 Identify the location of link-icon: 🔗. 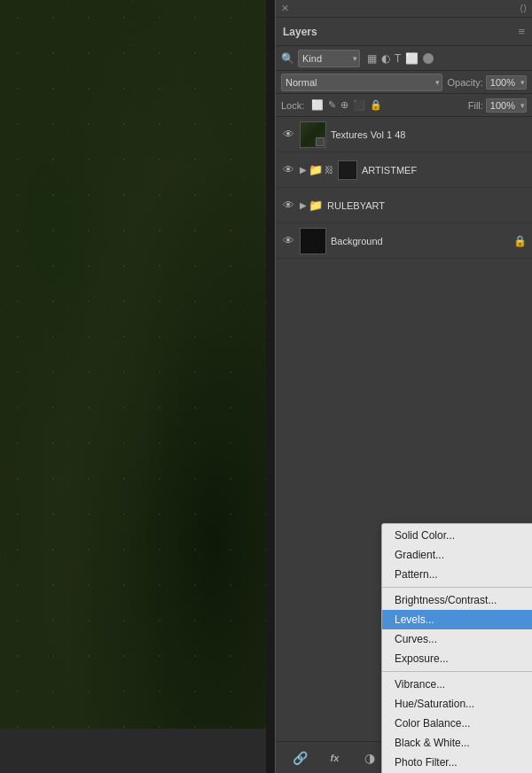
(300, 758).